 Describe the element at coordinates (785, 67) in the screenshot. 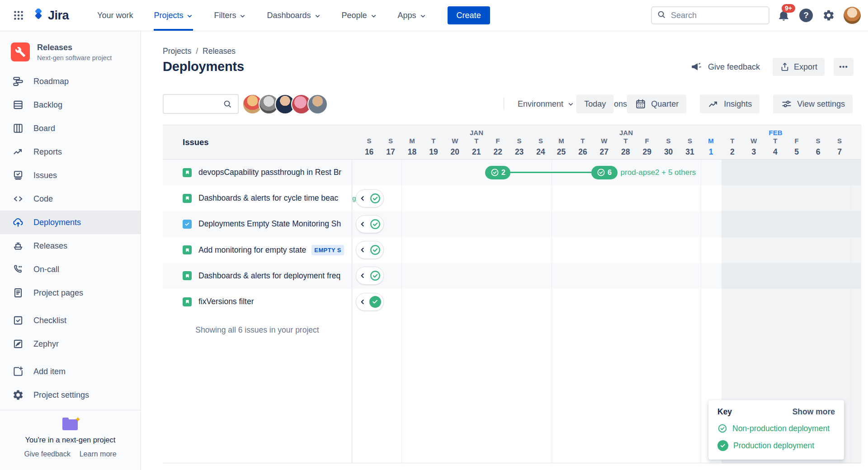

I see `export-icon` at that location.